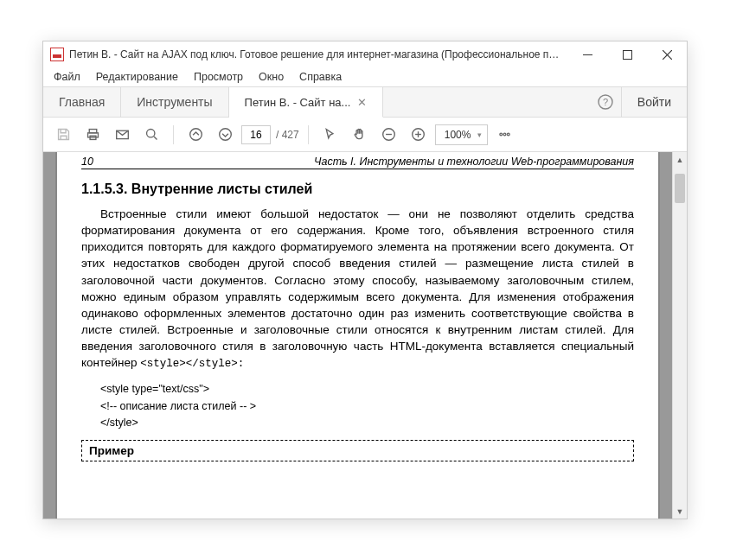 The image size is (730, 560). Describe the element at coordinates (654, 102) in the screenshot. I see `login-button: Войти` at that location.